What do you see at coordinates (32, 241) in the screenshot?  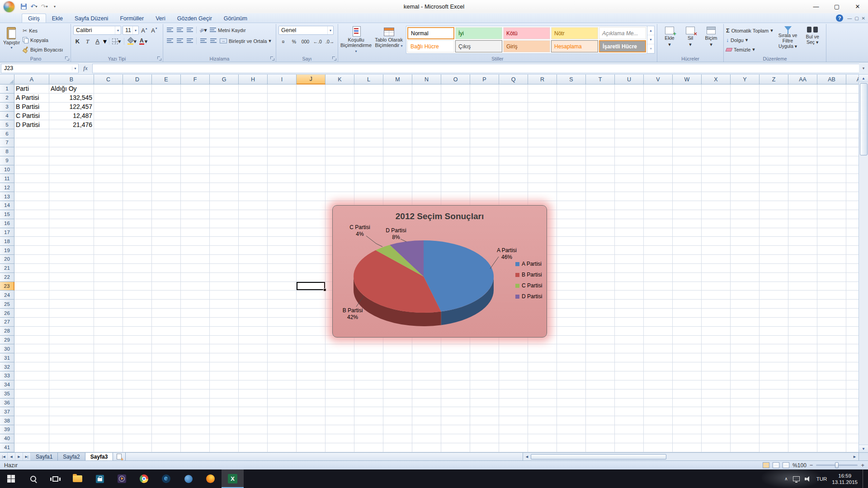 I see `cell-A18` at bounding box center [32, 241].